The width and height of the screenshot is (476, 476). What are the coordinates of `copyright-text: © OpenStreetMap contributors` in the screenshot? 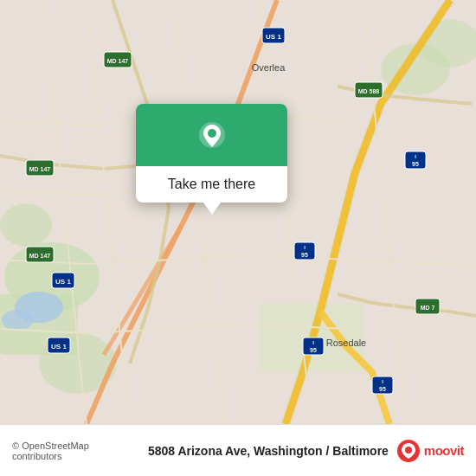 It's located at (76, 451).